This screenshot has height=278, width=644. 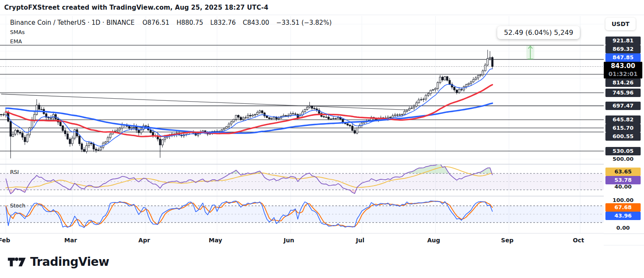 What do you see at coordinates (623, 187) in the screenshot?
I see `axis-label: 40.00` at bounding box center [623, 187].